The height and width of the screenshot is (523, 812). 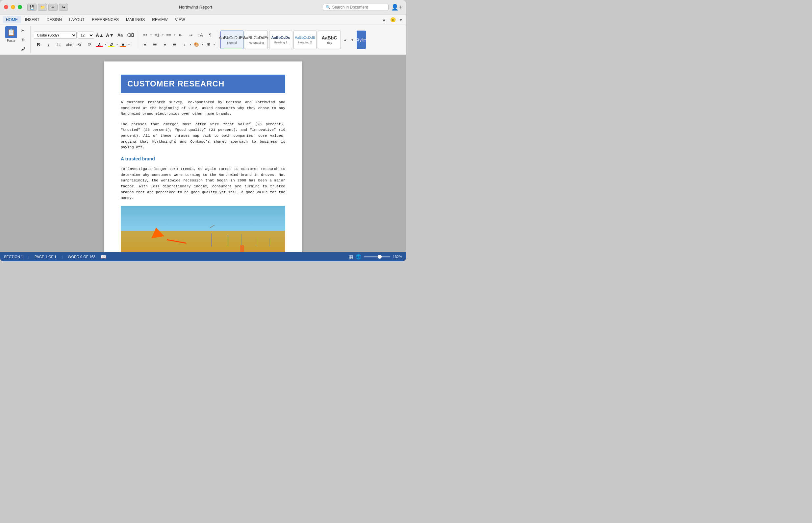 What do you see at coordinates (210, 35) in the screenshot?
I see `show-formatting-button: ¶` at bounding box center [210, 35].